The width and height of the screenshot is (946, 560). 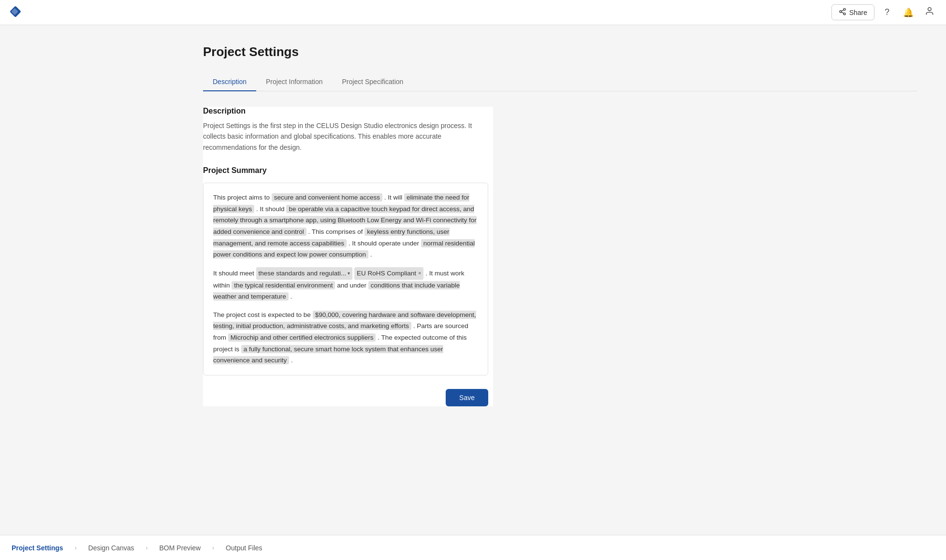 What do you see at coordinates (346, 398) in the screenshot?
I see `save-button-area: Save` at bounding box center [346, 398].